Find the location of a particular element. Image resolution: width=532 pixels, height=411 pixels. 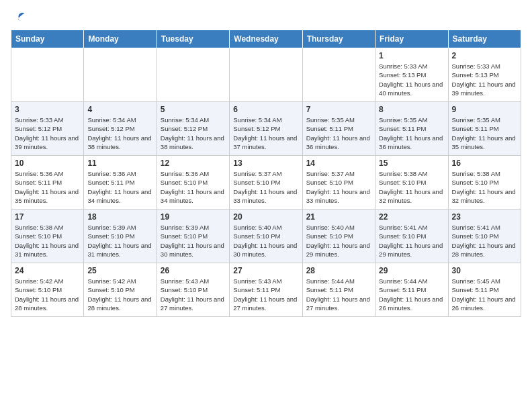

calendar-cell: 8Sunrise: 5:35 AM Sunset: 5:11 PM Daylig… is located at coordinates (412, 129).